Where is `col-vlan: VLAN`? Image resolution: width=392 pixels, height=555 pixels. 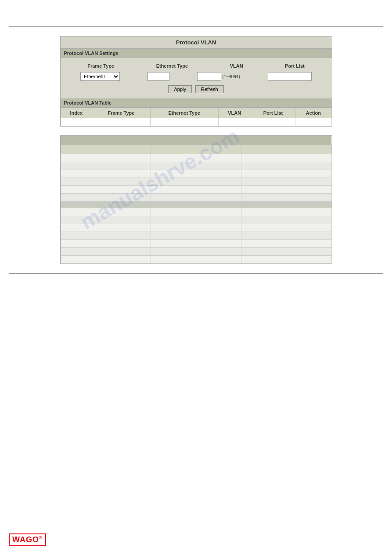
col-vlan: VLAN is located at coordinates (234, 113).